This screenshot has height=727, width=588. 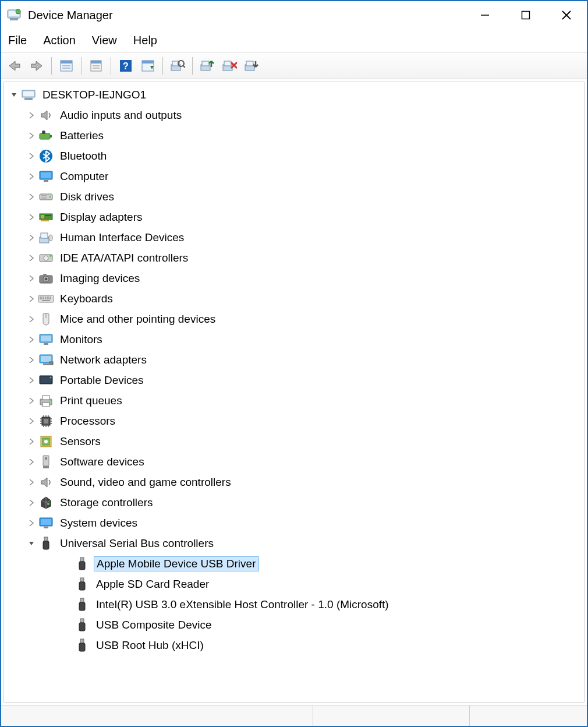 I want to click on monitor-icon, so click(x=46, y=523).